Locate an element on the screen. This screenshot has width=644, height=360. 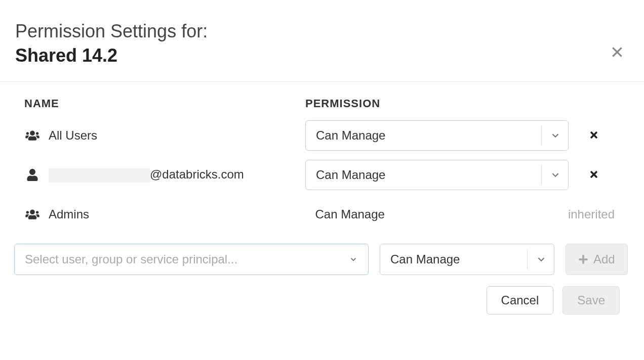
user-icon is located at coordinates (32, 175).